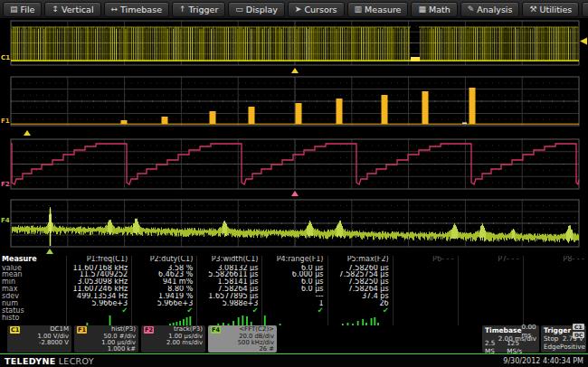  Describe the element at coordinates (27, 133) in the screenshot. I see `trigger-position-marker-f1` at that location.